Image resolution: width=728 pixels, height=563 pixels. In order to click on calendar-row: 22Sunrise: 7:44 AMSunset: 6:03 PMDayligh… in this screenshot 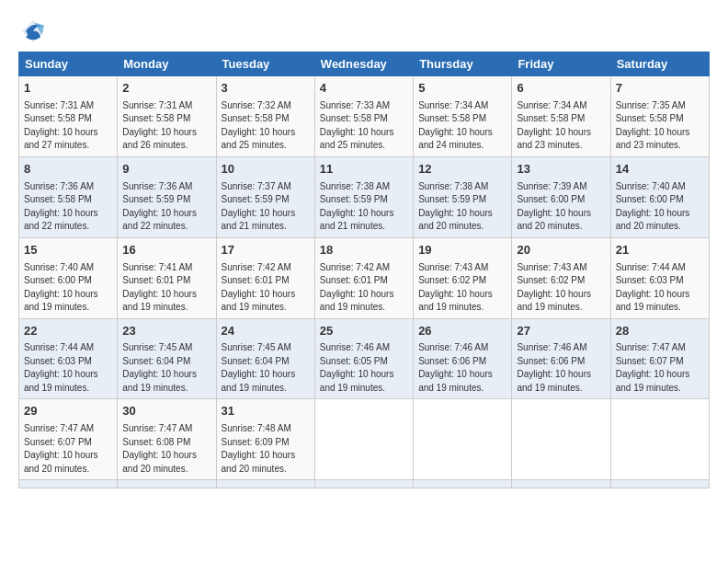, I will do `click(364, 359)`.